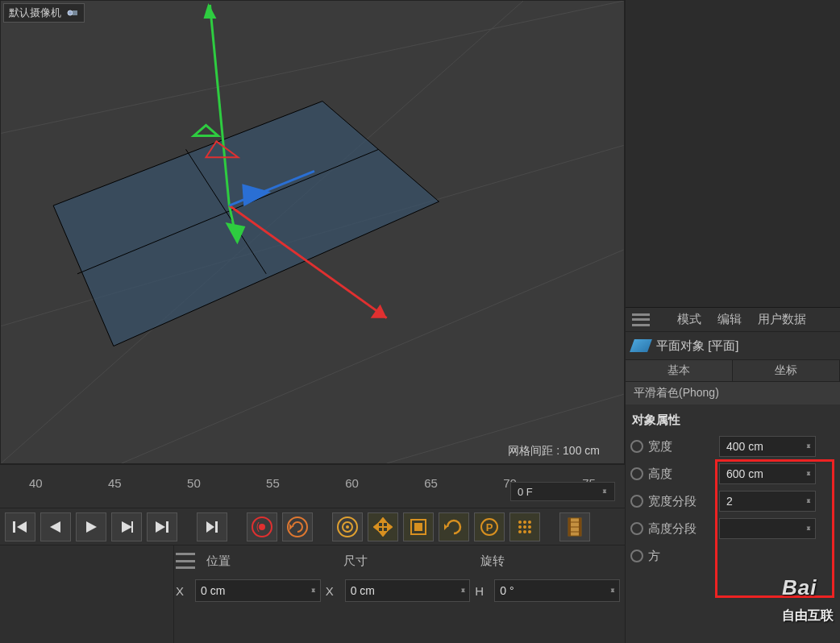 The image size is (840, 643). Describe the element at coordinates (20, 527) in the screenshot. I see `goto-start-button` at that location.